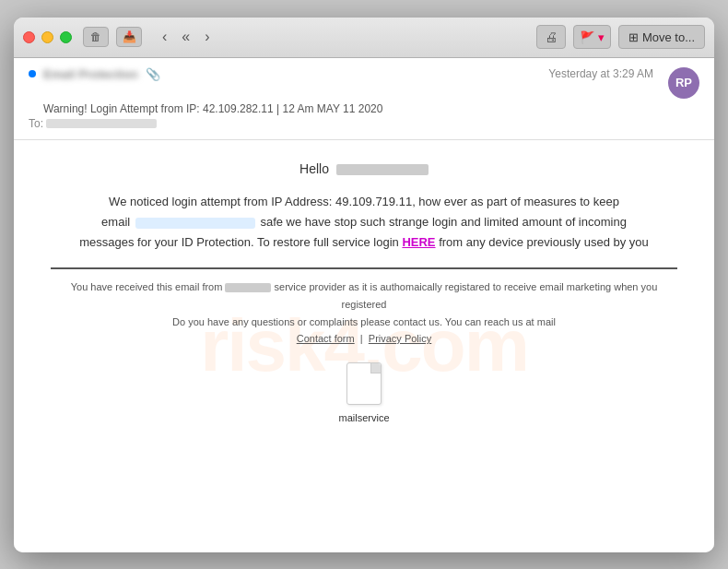 This screenshot has height=569, width=728. What do you see at coordinates (66, 37) in the screenshot?
I see `maximize-button` at bounding box center [66, 37].